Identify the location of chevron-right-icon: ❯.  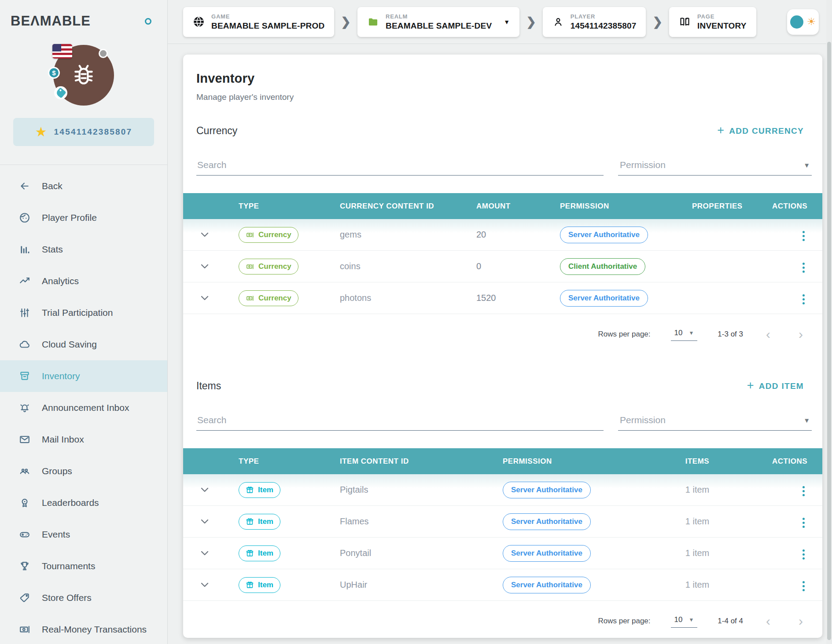
(346, 22).